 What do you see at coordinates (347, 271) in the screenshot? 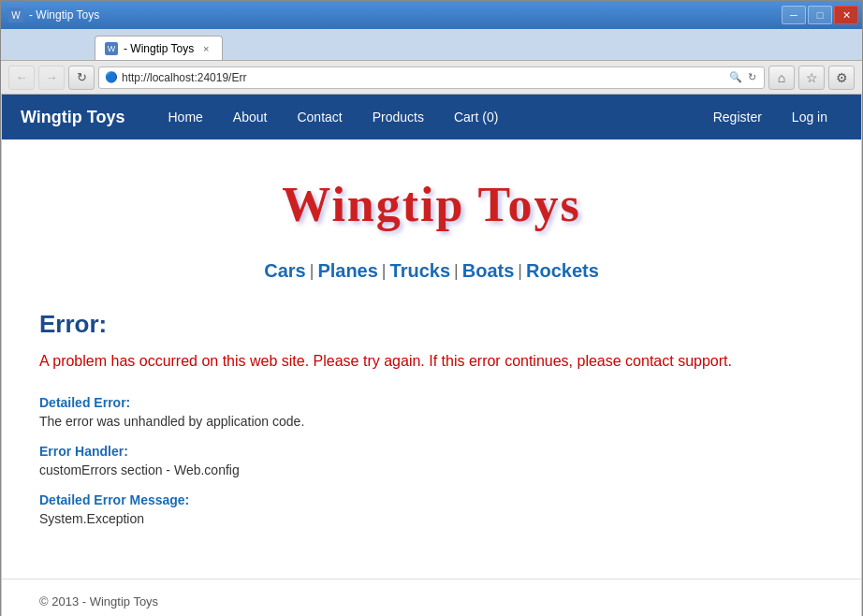
I see `cat-planes: Planes` at bounding box center [347, 271].